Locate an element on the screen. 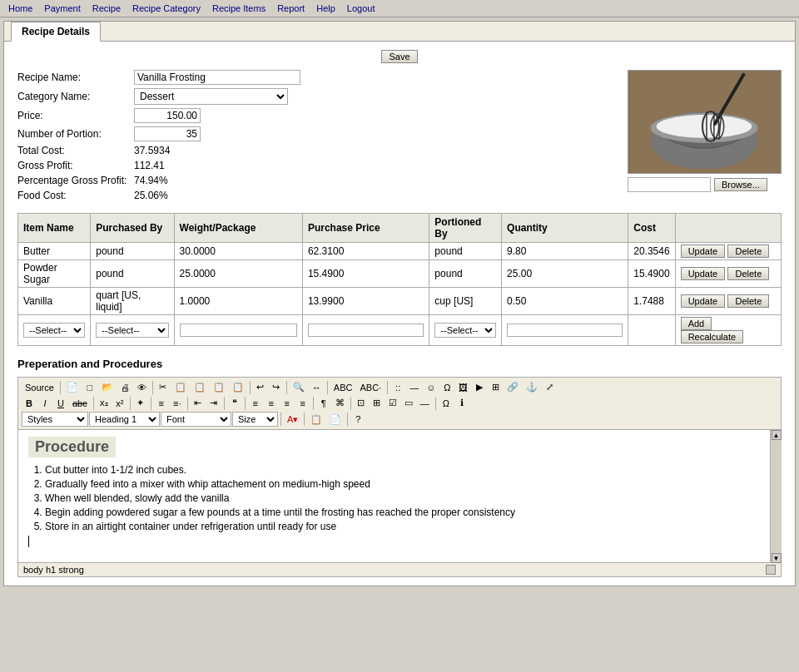 This screenshot has height=672, width=799. editor-scrollbar: ▲ ▼ is located at coordinates (776, 497).